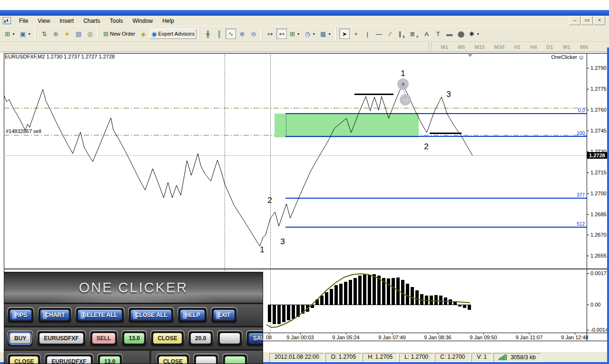 The height and width of the screenshot is (364, 609). Describe the element at coordinates (254, 34) in the screenshot. I see `zoom-out-button: ⊖` at that location.